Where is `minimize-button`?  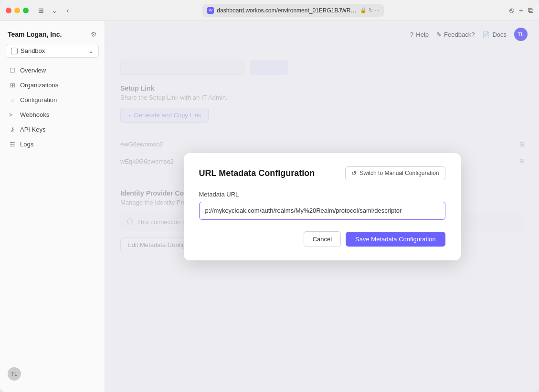
minimize-button is located at coordinates (17, 10).